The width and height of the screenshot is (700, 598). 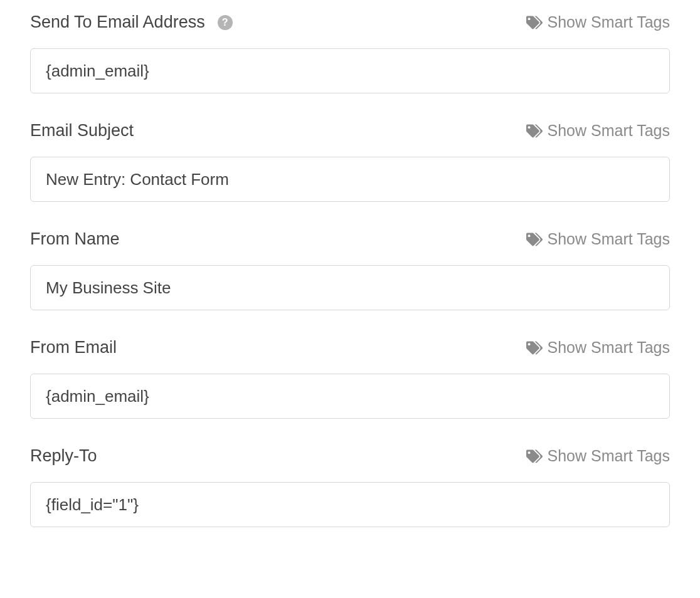 I want to click on from-name-label: From Name, so click(x=75, y=239).